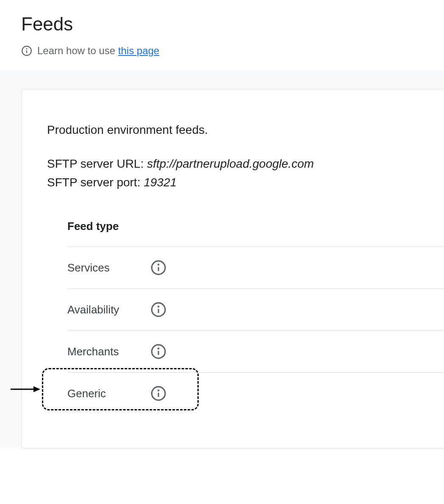 This screenshot has width=444, height=504. What do you see at coordinates (256, 310) in the screenshot?
I see `table-row: Availability` at bounding box center [256, 310].